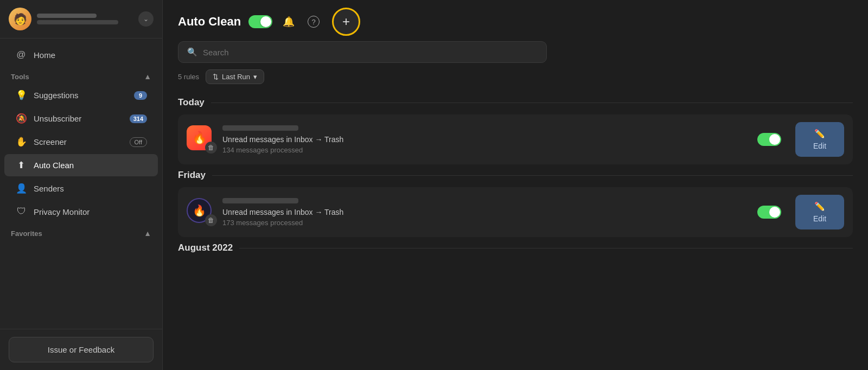 The width and height of the screenshot is (868, 370). I want to click on at-icon: @, so click(21, 55).